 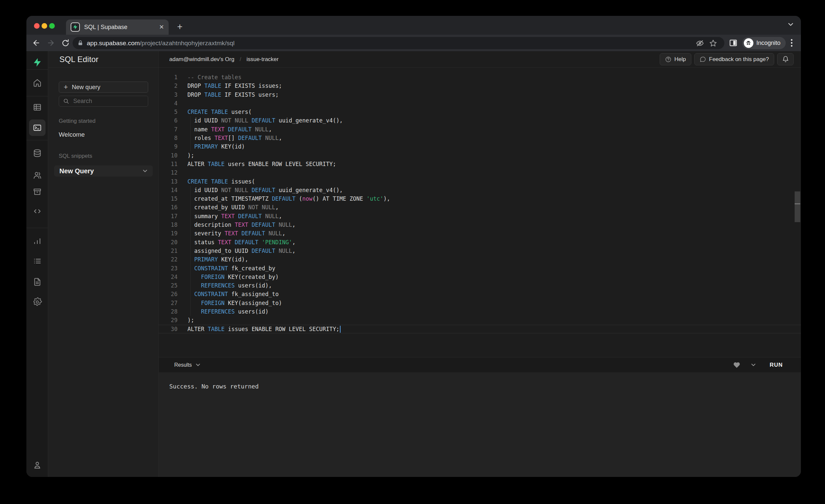 I want to click on code-line: 23 CONSTRAINT fk_created_by, so click(x=480, y=268).